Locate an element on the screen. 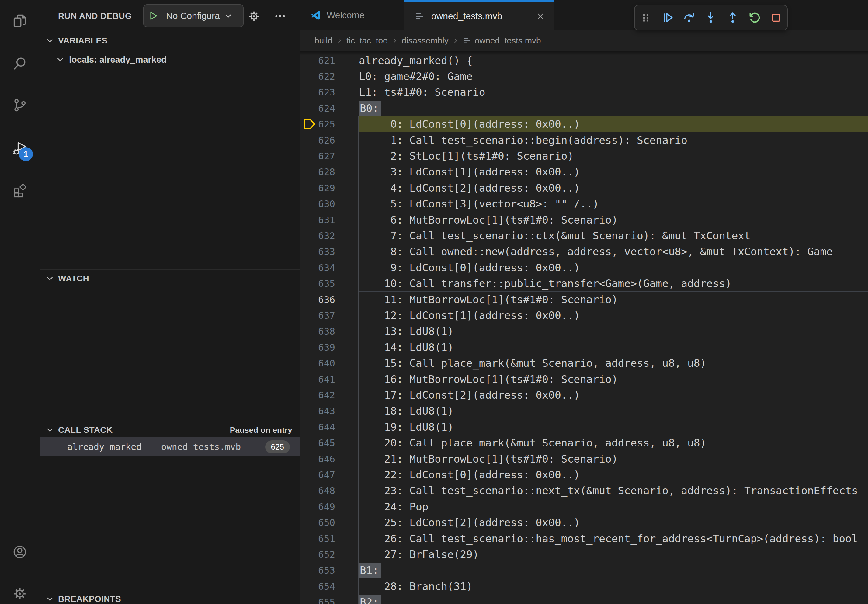 This screenshot has width=868, height=604. gutter: 653 is located at coordinates (329, 570).